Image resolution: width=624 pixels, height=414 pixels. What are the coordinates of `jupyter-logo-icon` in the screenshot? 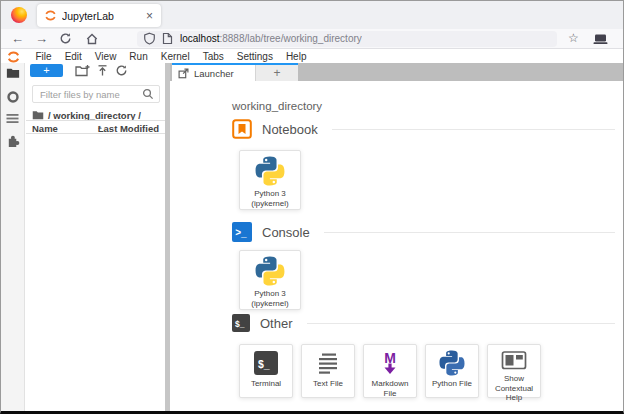 It's located at (14, 57).